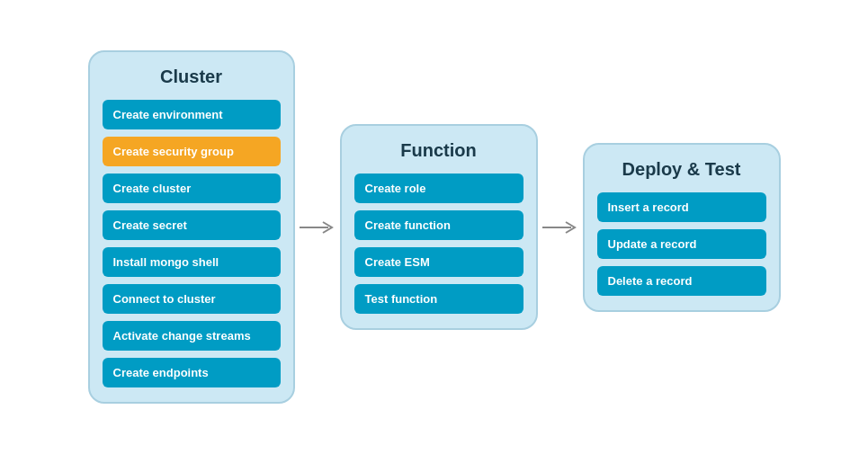 The image size is (868, 454). I want to click on step-create-role: Create role, so click(439, 189).